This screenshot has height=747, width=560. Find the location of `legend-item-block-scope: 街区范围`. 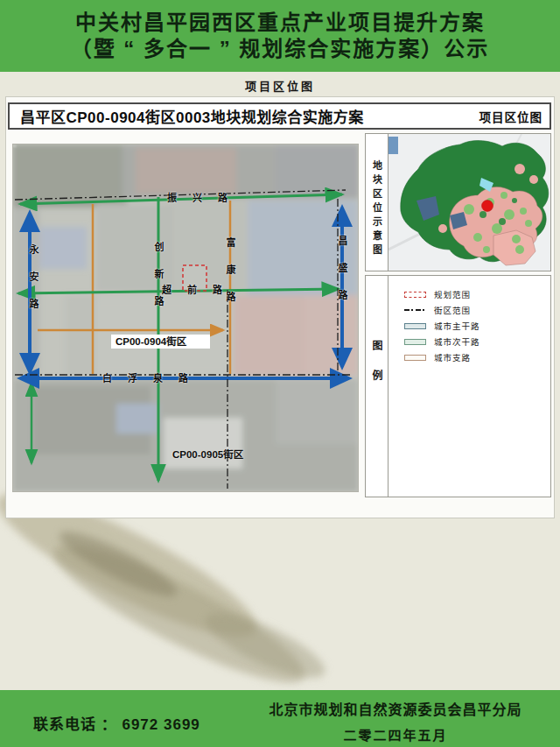

legend-item-block-scope: 街区范围 is located at coordinates (478, 310).